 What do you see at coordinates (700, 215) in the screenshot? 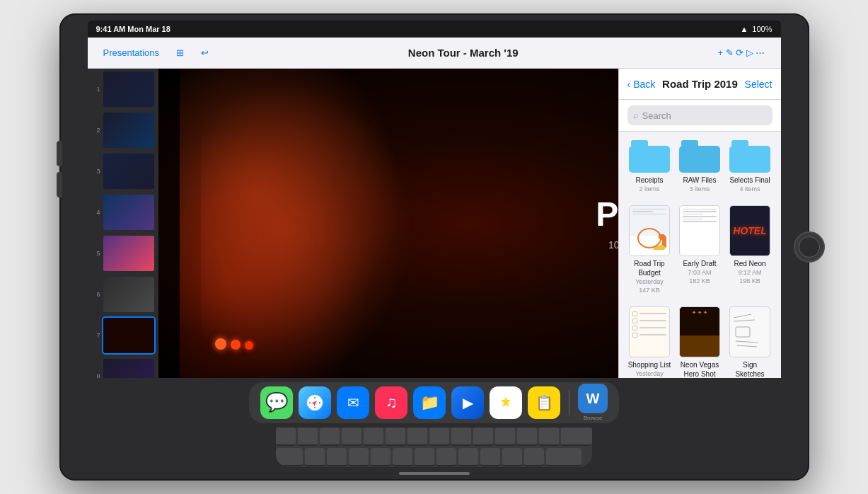
I see `doc-draft-lines` at bounding box center [700, 215].